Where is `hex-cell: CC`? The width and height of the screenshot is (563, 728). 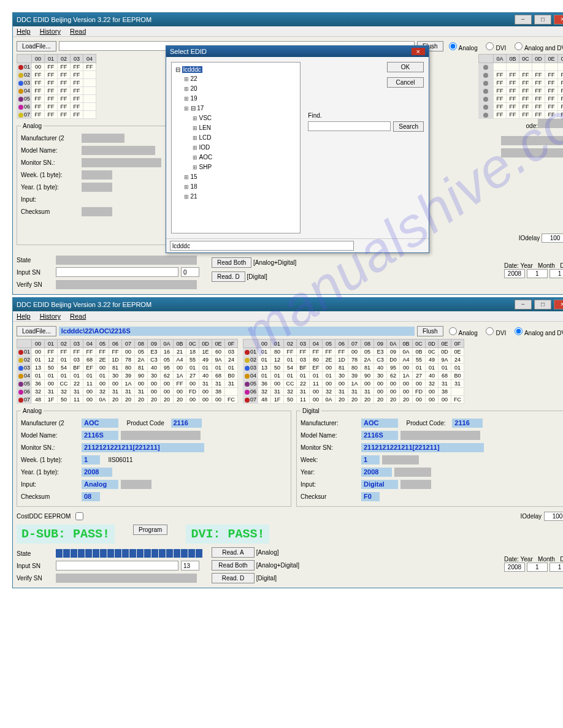
hex-cell: CC is located at coordinates (64, 384).